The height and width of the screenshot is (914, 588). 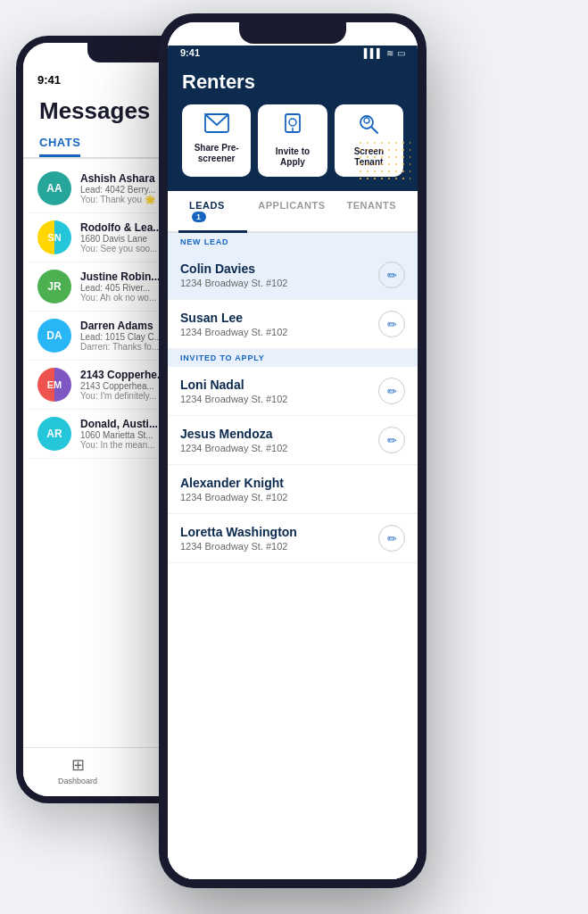 What do you see at coordinates (293, 489) in the screenshot?
I see `list-item: Alexander Knight 1234 Broadway St. #102` at bounding box center [293, 489].